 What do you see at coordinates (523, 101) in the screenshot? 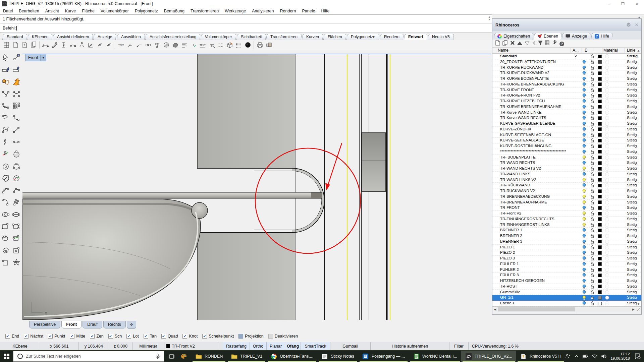
I see `layer-name: TR-KURVE HITZEBLECH` at bounding box center [523, 101].